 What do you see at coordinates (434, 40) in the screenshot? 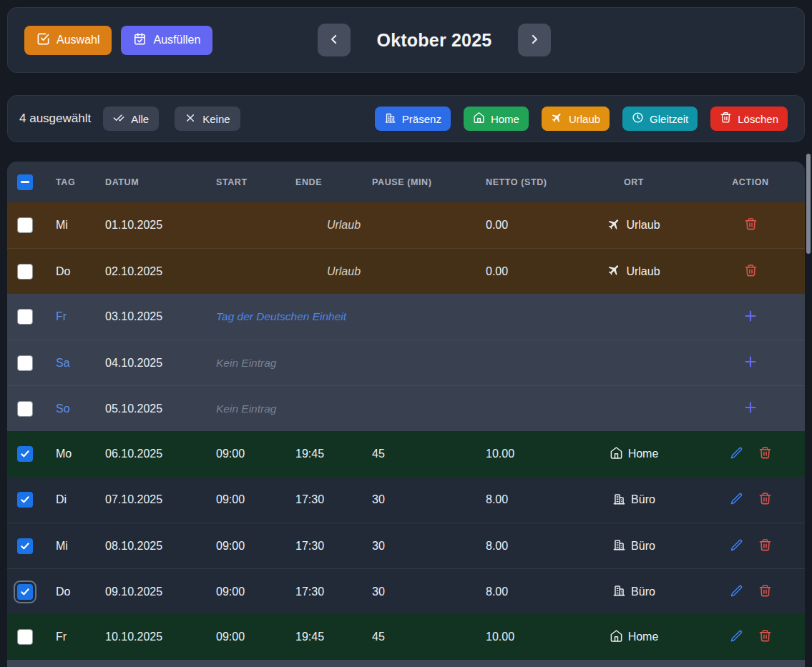
I see `month-navigation: Oktober 2025` at bounding box center [434, 40].